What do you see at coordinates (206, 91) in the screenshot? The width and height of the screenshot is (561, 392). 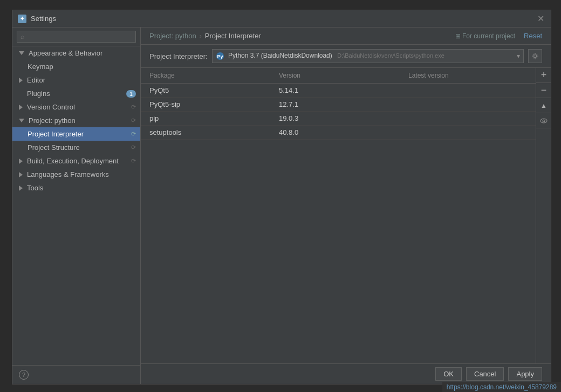 I see `package-name: PyQt5` at bounding box center [206, 91].